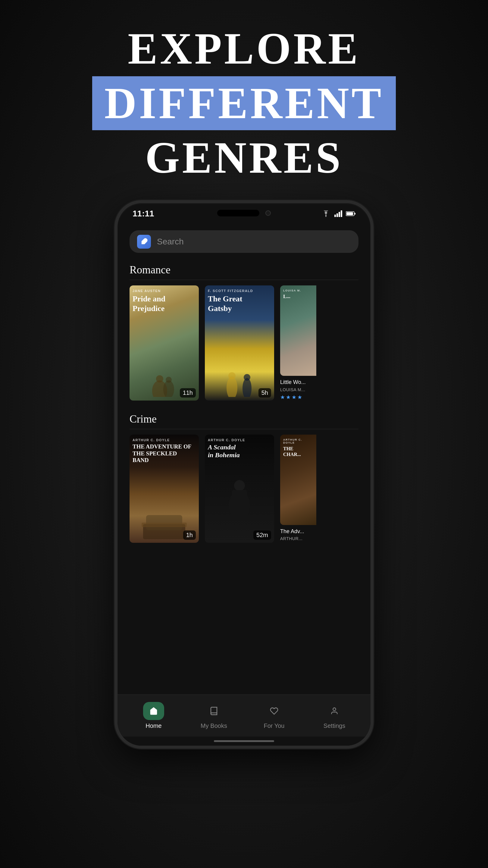 This screenshot has width=488, height=868. What do you see at coordinates (244, 343) in the screenshot?
I see `romance-books-row: JANE AUSTEN Pride andPrejudice` at bounding box center [244, 343].